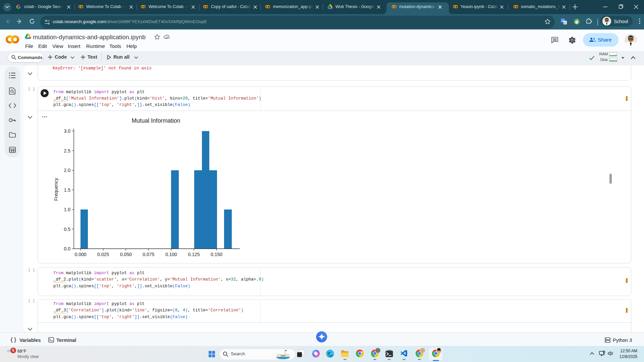 This screenshot has width=644, height=362. Describe the element at coordinates (126, 254) in the screenshot. I see `svg-text: 0.050` at that location.